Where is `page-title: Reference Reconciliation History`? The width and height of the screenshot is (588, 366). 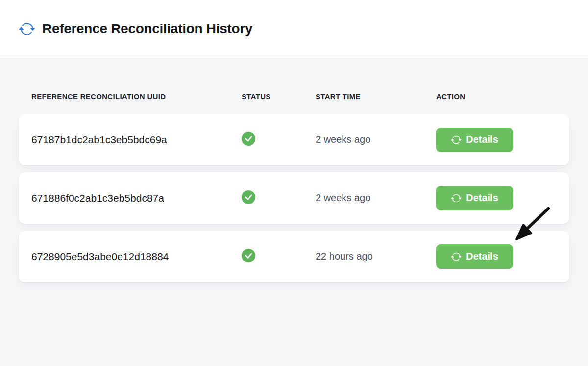 page-title: Reference Reconciliation History is located at coordinates (147, 29).